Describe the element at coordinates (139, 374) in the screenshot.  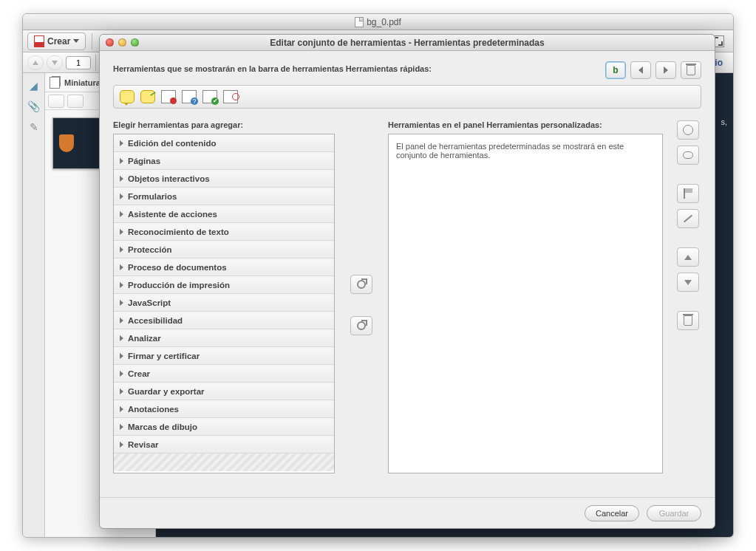
I see `category-label: Crear` at that location.